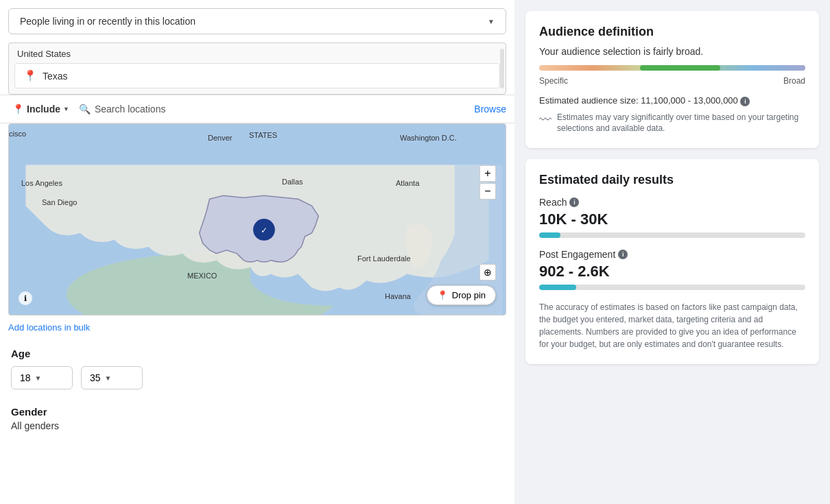 Image resolution: width=830 pixels, height=504 pixels. What do you see at coordinates (672, 68) in the screenshot?
I see `breadth-bar-bg` at bounding box center [672, 68].